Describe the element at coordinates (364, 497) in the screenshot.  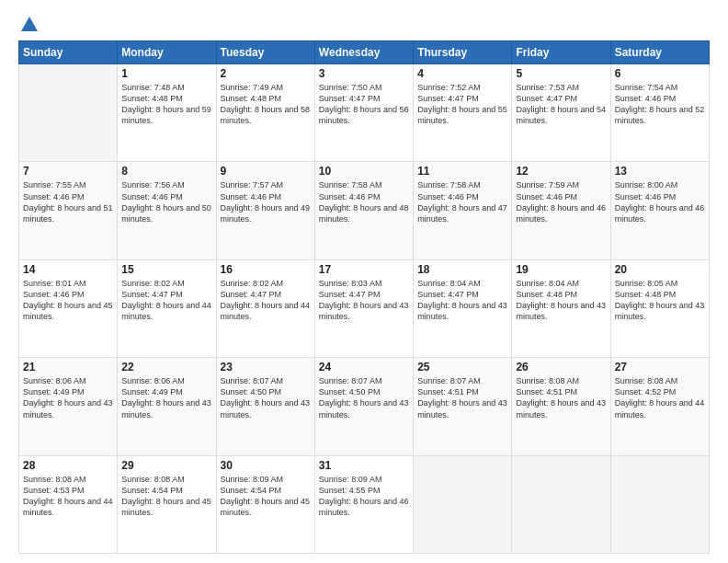
I see `cell-info: Sunrise: 8:09 AMSunset: 4:55 PMDaylight:…` at that location.